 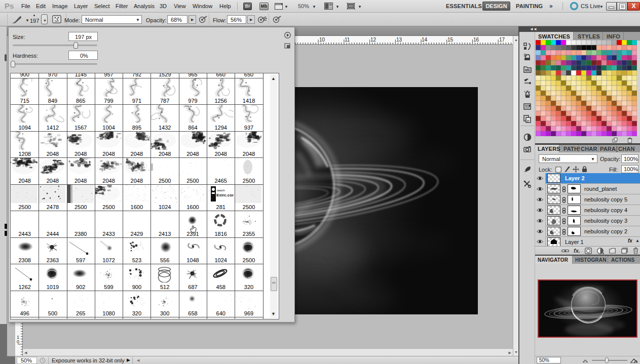 I want to click on svg-text: 10, so click(x=322, y=39).